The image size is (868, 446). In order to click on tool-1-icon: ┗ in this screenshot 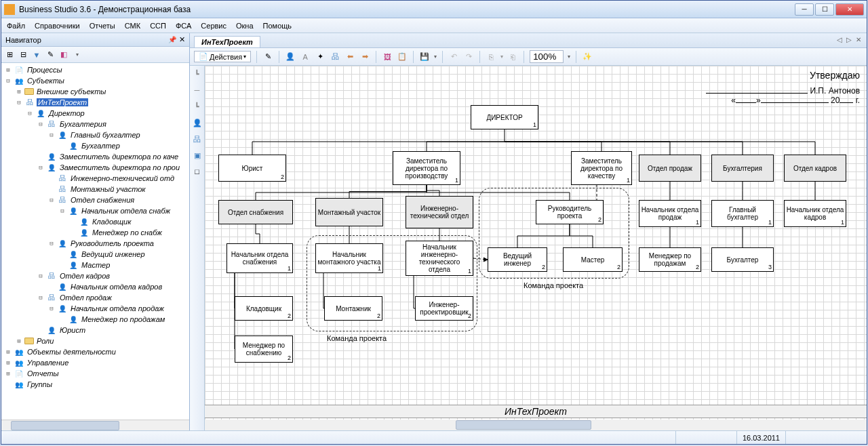, I will do `click(197, 74)`.